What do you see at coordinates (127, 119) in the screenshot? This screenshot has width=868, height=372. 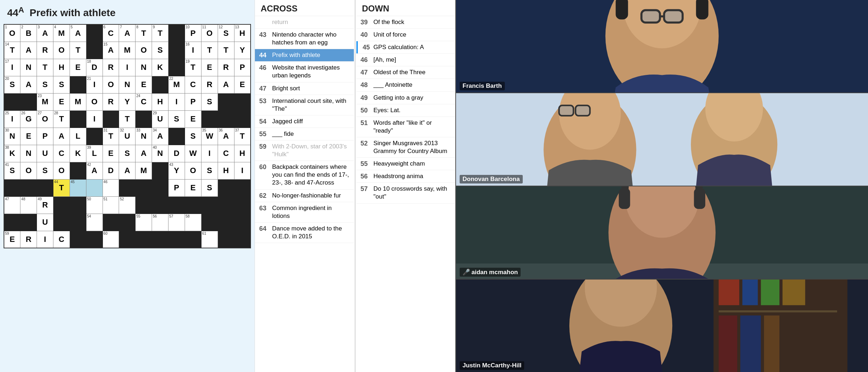 I see `cell-6-8: T` at bounding box center [127, 119].